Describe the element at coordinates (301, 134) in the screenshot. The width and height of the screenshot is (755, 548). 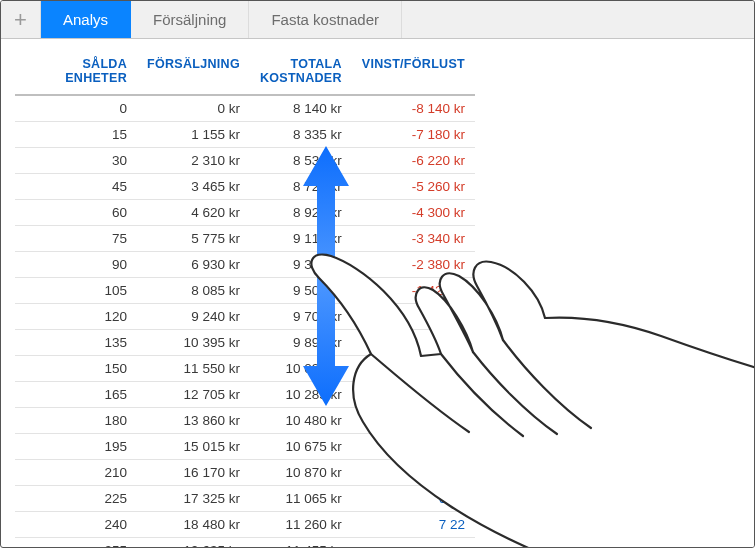
I see `cell-costs: 8 335 kr` at that location.